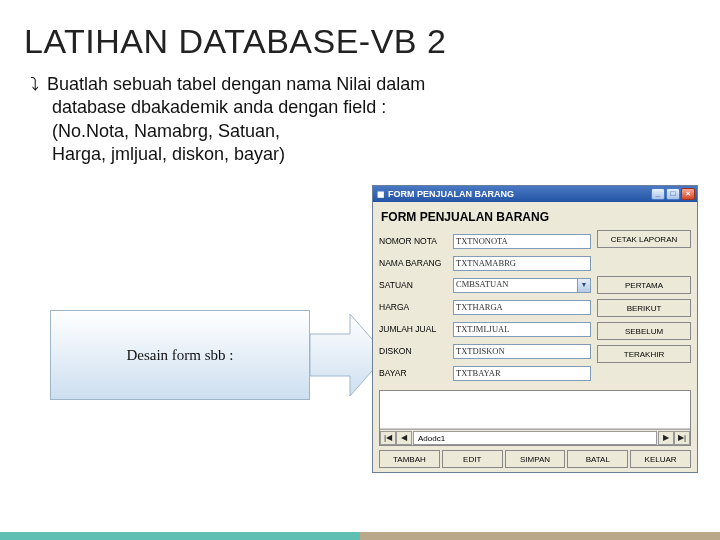  Describe the element at coordinates (535, 194) in the screenshot. I see `window-titlebar: ◼ FORM PENJUALAN BARANG _ □ ×` at that location.